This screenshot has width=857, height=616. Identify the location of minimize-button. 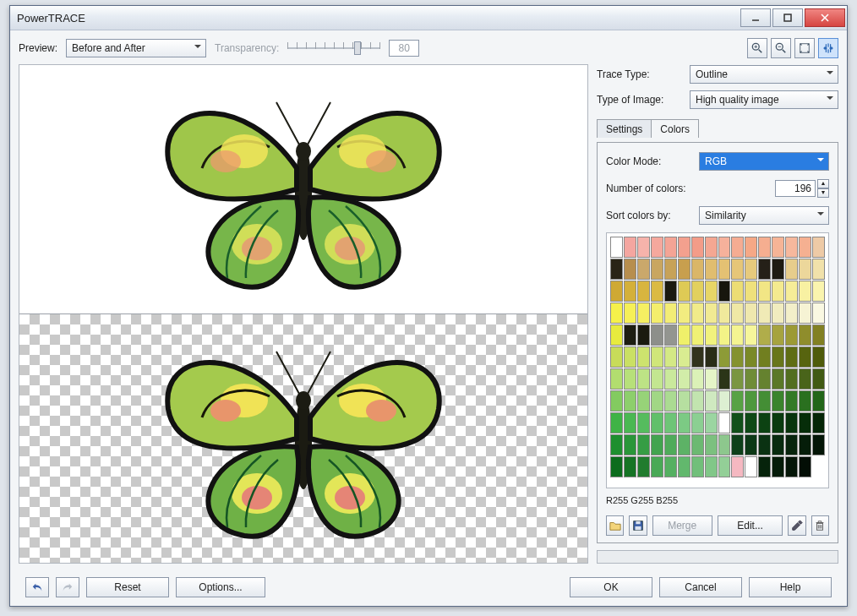
(756, 18).